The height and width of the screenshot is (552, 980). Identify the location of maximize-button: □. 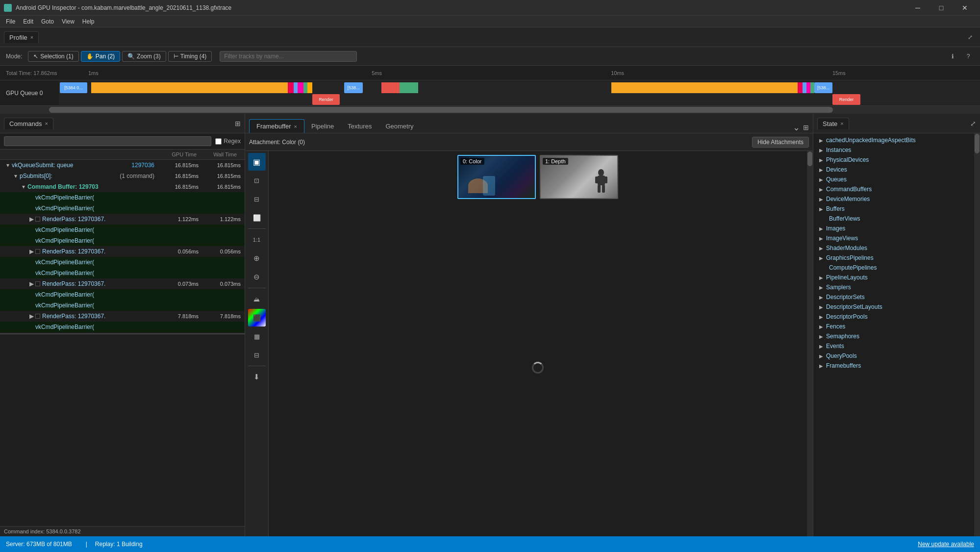
(941, 8).